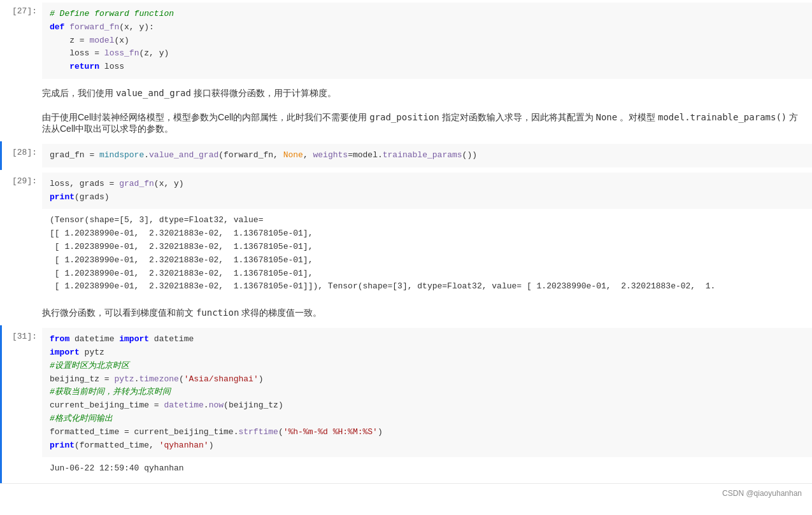 Image resolution: width=812 pixels, height=515 pixels. What do you see at coordinates (258, 432) in the screenshot?
I see `fn-strftime: strftime` at bounding box center [258, 432].